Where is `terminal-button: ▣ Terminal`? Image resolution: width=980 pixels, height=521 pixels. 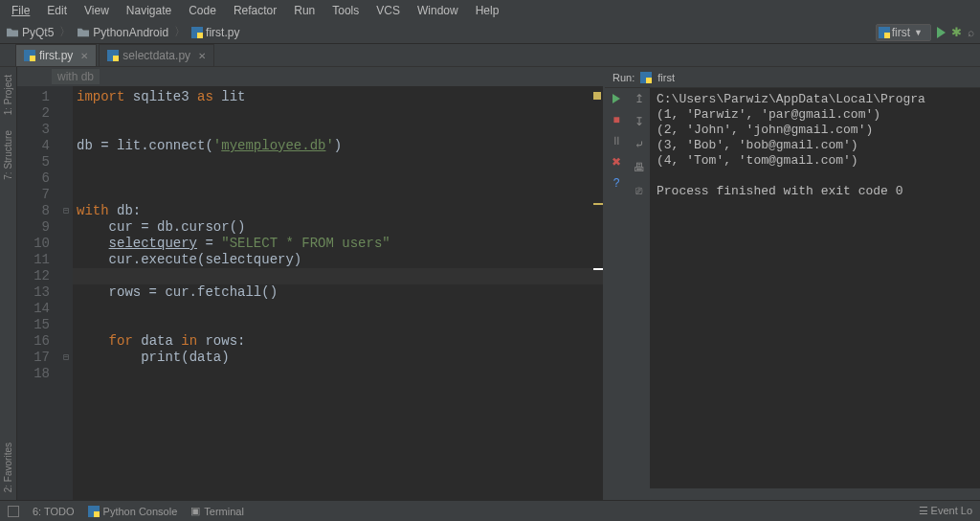
terminal-button: ▣ Terminal is located at coordinates (217, 511).